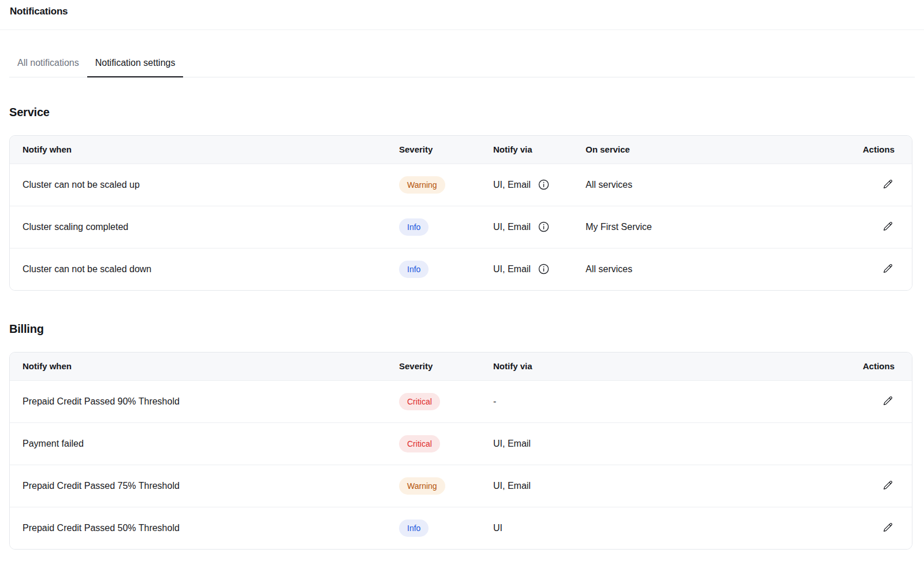  Describe the element at coordinates (204, 528) in the screenshot. I see `notify-when-cell: Prepaid Credit Passed 50% Threshold` at that location.